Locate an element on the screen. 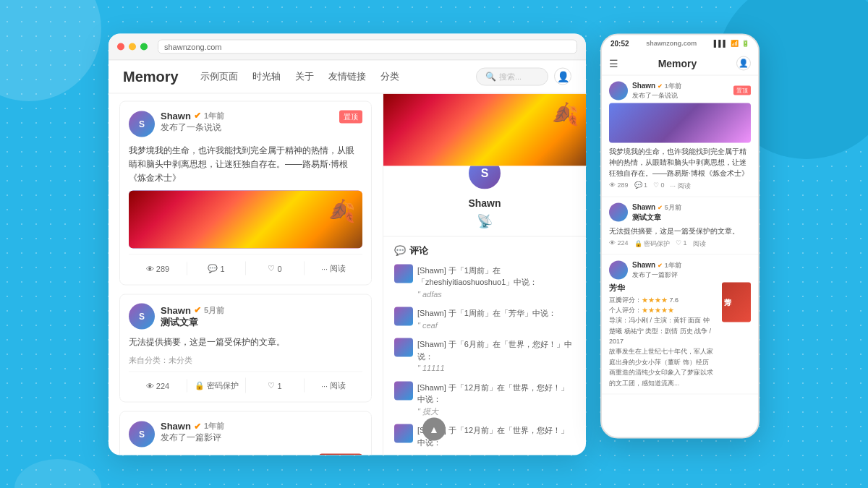 This screenshot has height=488, width=868. mobile-post-2: Shawn ✔ 5月前 测试文章 无法提供摘要，这是一篇受保护的文章。 👁 22… is located at coordinates (680, 226).